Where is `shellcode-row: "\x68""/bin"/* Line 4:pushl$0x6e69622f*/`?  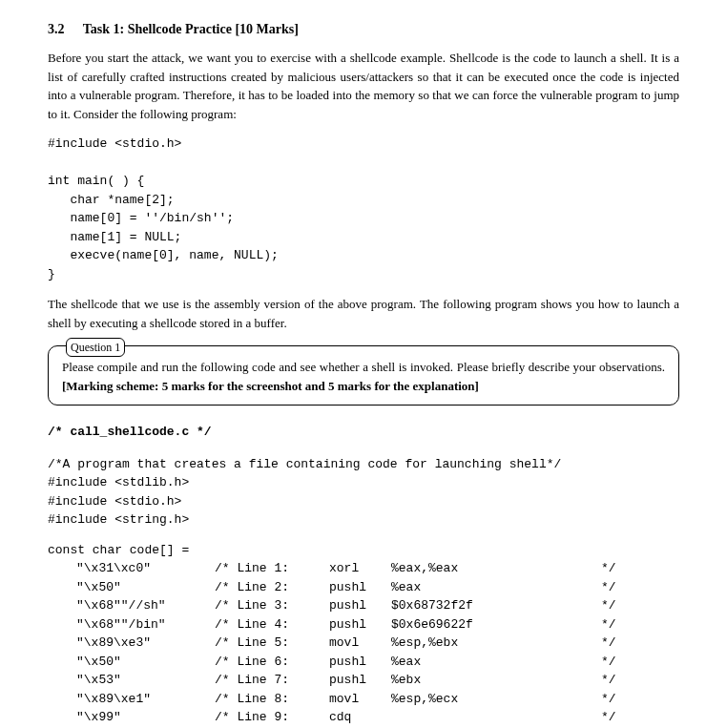
shellcode-row: "\x68""/bin"/* Line 4:pushl$0x6e69622f*/ is located at coordinates (332, 625).